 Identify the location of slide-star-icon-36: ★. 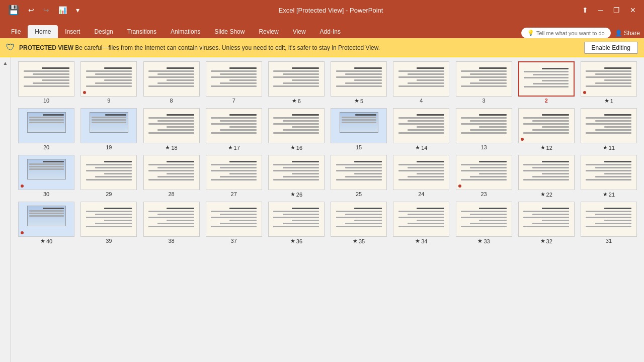
(293, 241).